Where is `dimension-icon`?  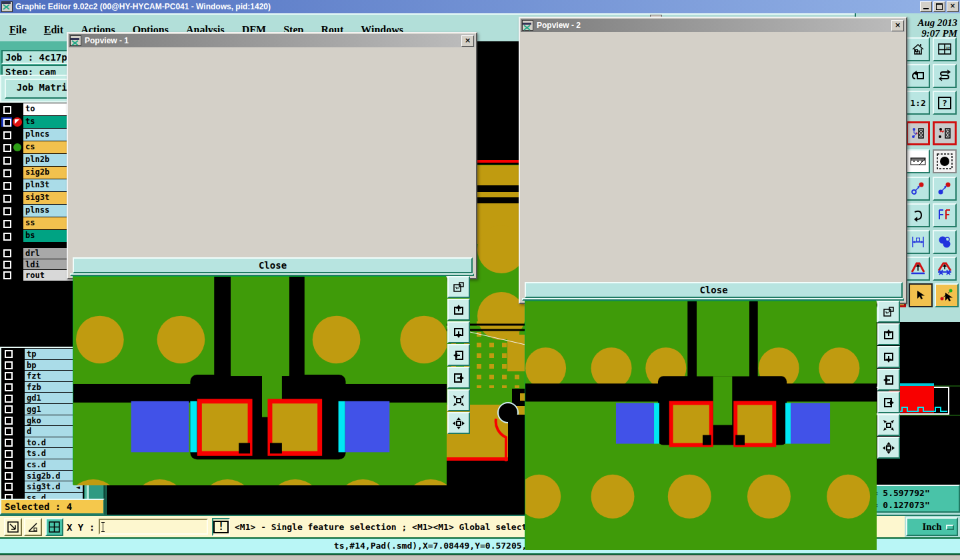 dimension-icon is located at coordinates (918, 242).